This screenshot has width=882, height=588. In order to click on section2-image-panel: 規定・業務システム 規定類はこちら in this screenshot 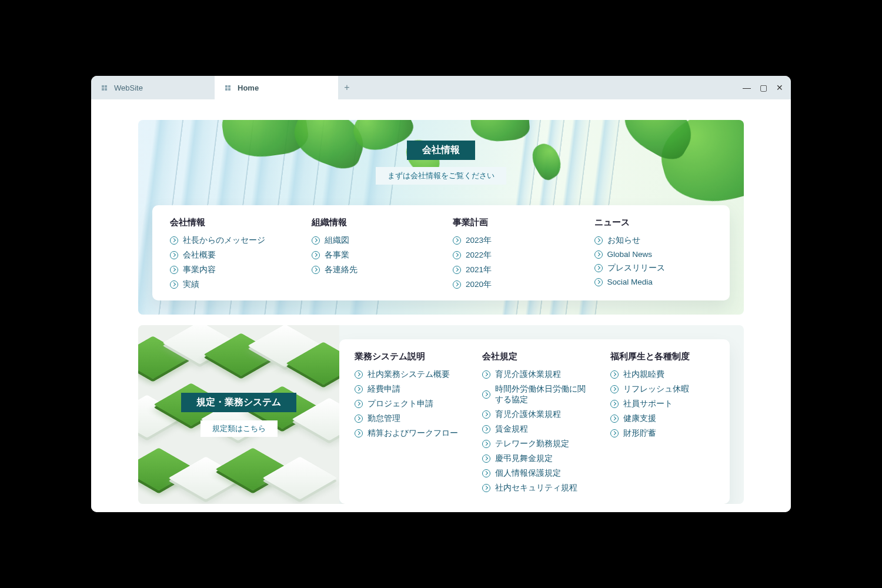, I will do `click(239, 415)`.